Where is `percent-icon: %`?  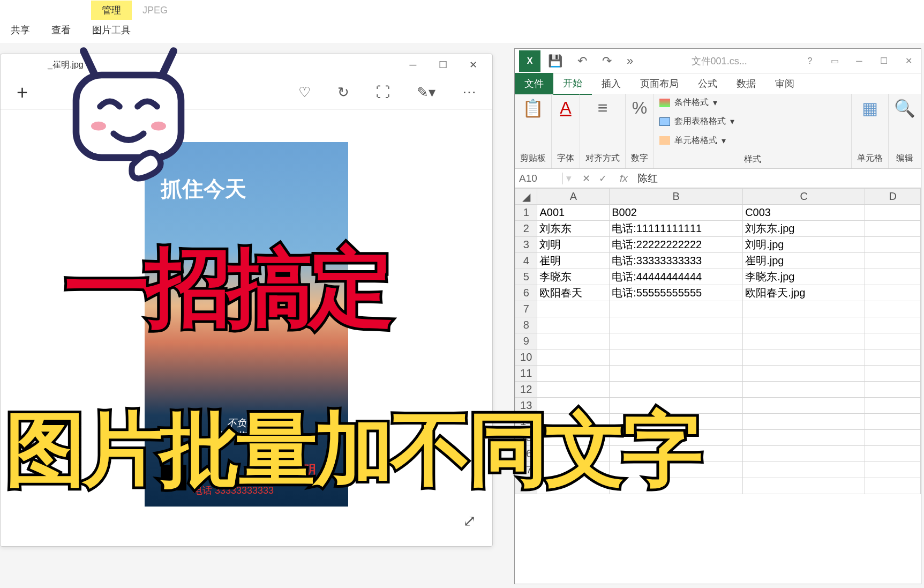
percent-icon: % is located at coordinates (640, 108).